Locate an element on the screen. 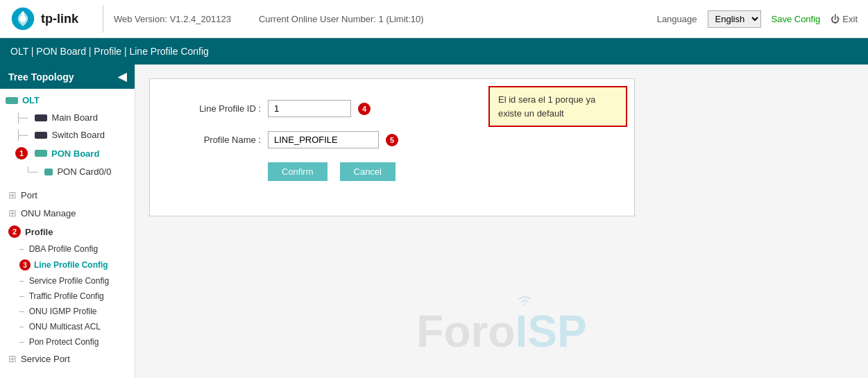  main-board-label: Main Board is located at coordinates (74, 118).